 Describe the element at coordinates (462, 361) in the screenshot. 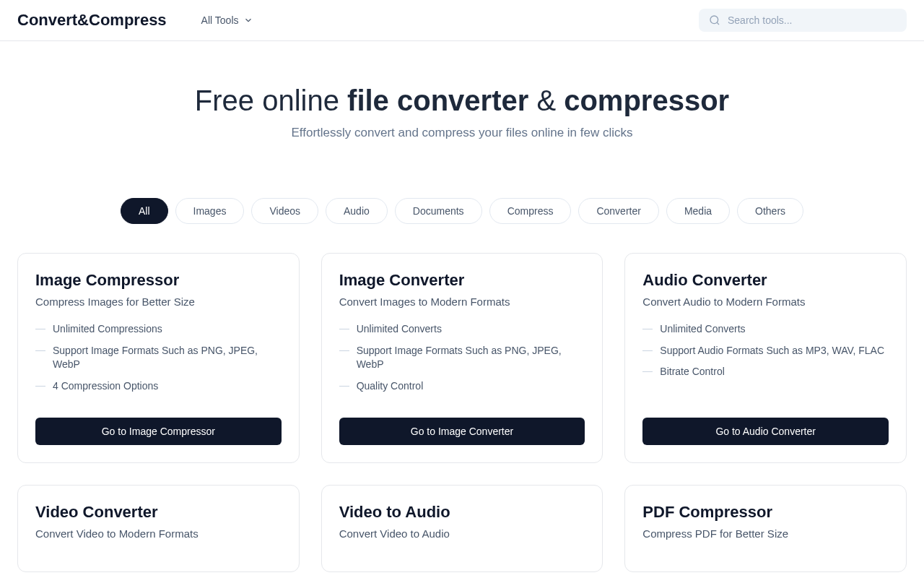

I see `feature-list: Unlimited ConvertsSupport Image Formats …` at that location.